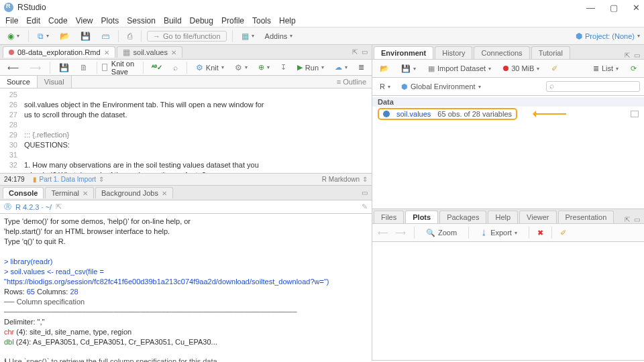 The width and height of the screenshot is (644, 362). I want to click on forward-button: ⟶, so click(35, 68).